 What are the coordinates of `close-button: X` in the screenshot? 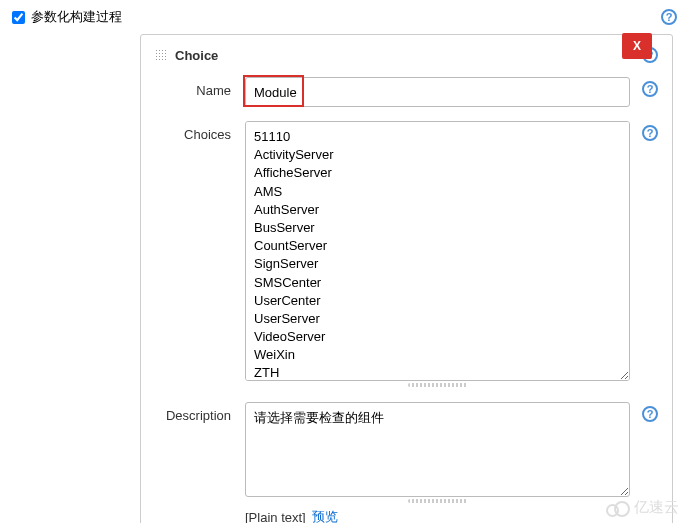 It's located at (637, 46).